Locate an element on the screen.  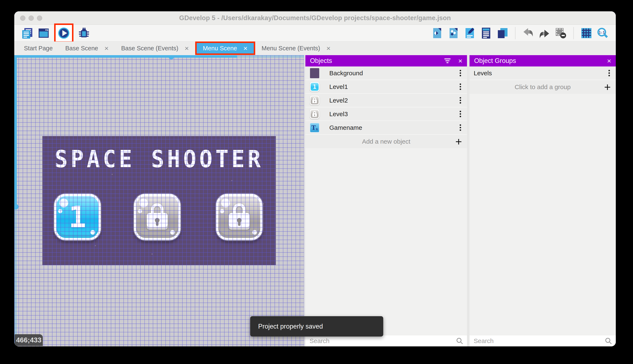
undo-icon is located at coordinates (528, 33).